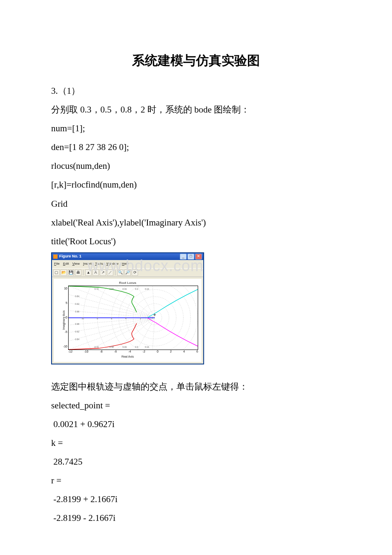 This screenshot has height=555, width=392. What do you see at coordinates (63, 289) in the screenshot?
I see `ytick: 10` at bounding box center [63, 289].